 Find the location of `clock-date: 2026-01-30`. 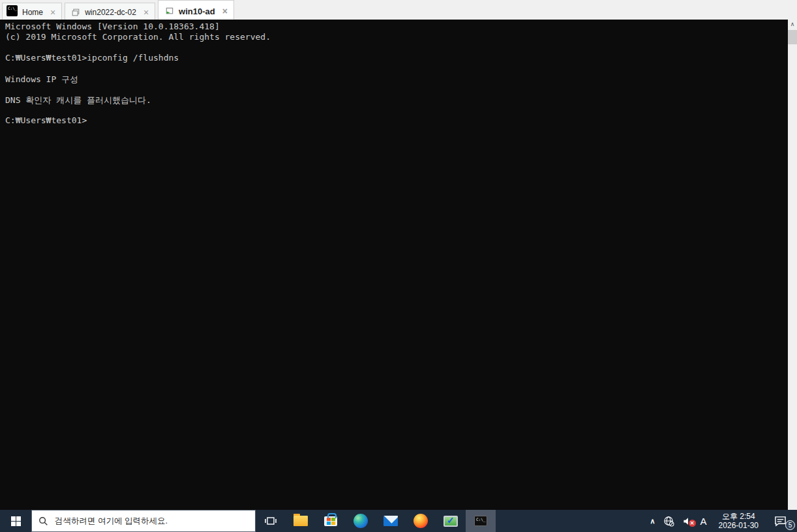

clock-date: 2026-01-30 is located at coordinates (738, 525).